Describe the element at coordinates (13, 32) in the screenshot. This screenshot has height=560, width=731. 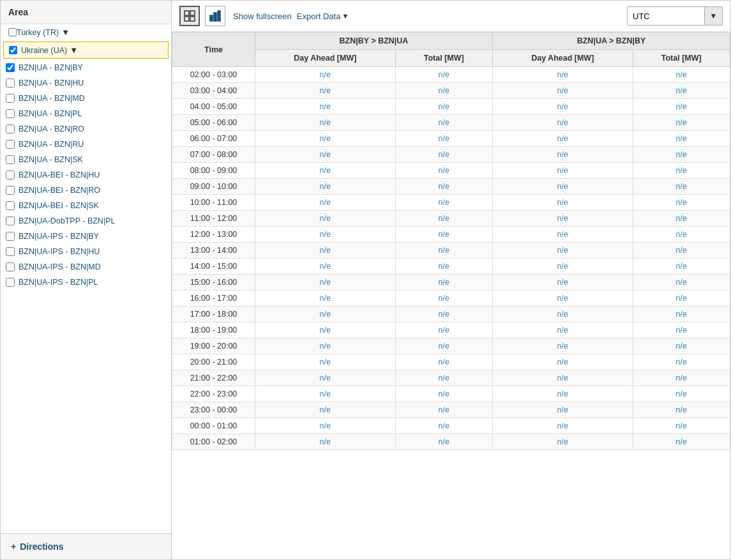
I see `turkey-checkbox` at that location.